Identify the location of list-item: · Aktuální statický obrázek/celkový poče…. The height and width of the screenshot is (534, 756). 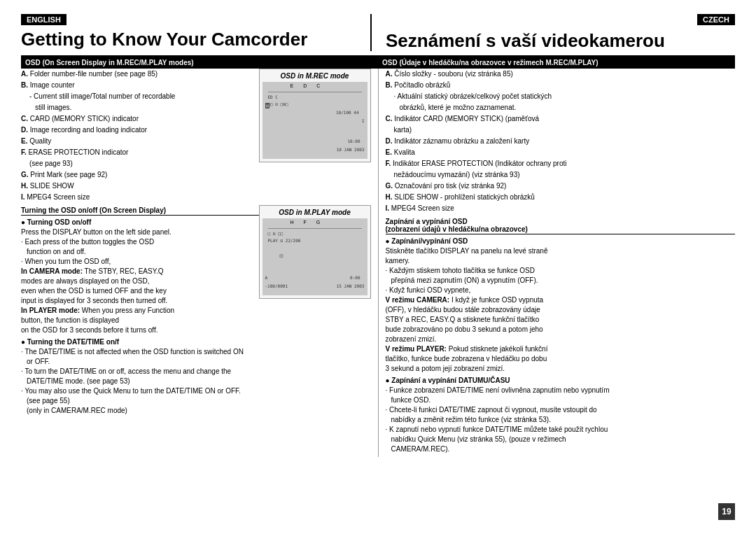
(561, 97).